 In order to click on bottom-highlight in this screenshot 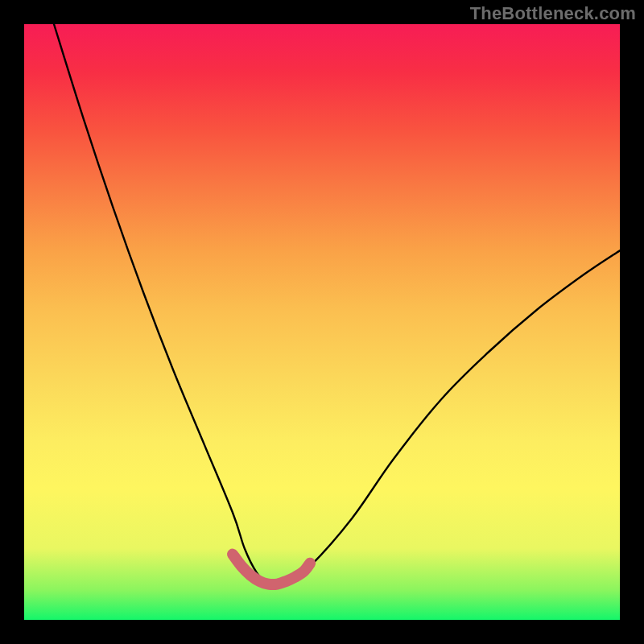, I will do `click(271, 570)`.